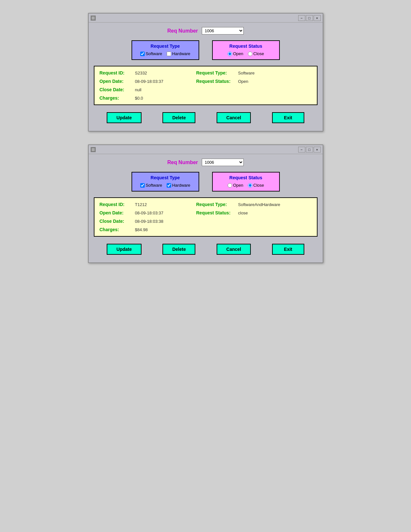 This screenshot has height=532, width=411. What do you see at coordinates (288, 249) in the screenshot?
I see `exit-button-2: Exit` at bounding box center [288, 249].